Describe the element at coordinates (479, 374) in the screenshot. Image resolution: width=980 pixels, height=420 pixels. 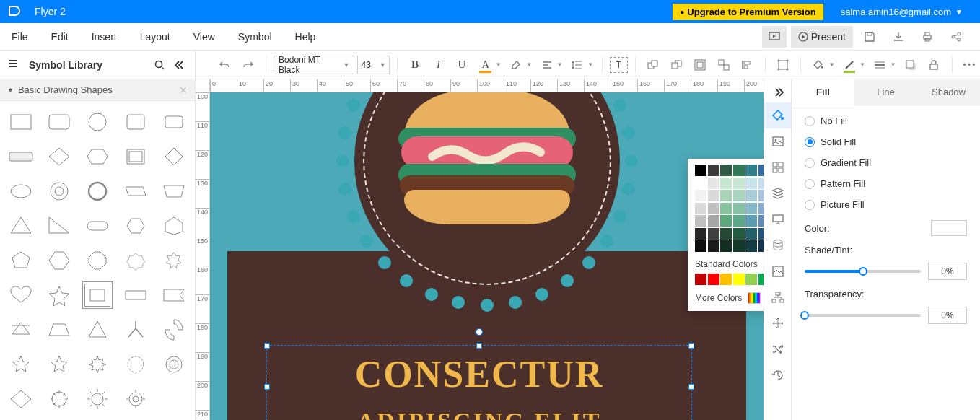
I see `flyer-headline: CONSECTUR` at that location.